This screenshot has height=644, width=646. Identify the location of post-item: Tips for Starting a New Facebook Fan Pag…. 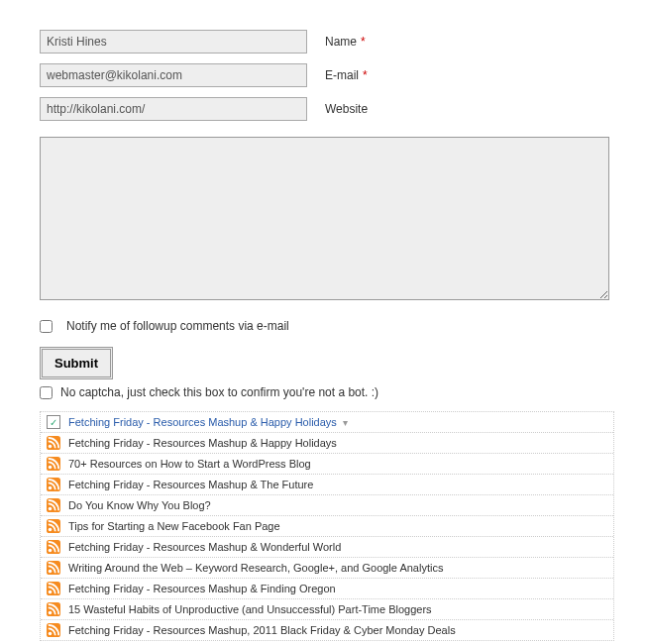
(327, 527).